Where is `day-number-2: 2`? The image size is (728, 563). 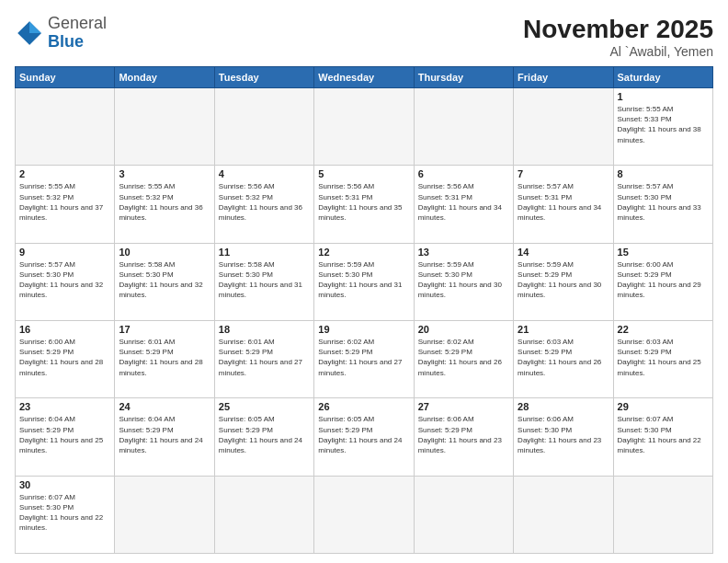
day-number-2: 2 is located at coordinates (64, 174).